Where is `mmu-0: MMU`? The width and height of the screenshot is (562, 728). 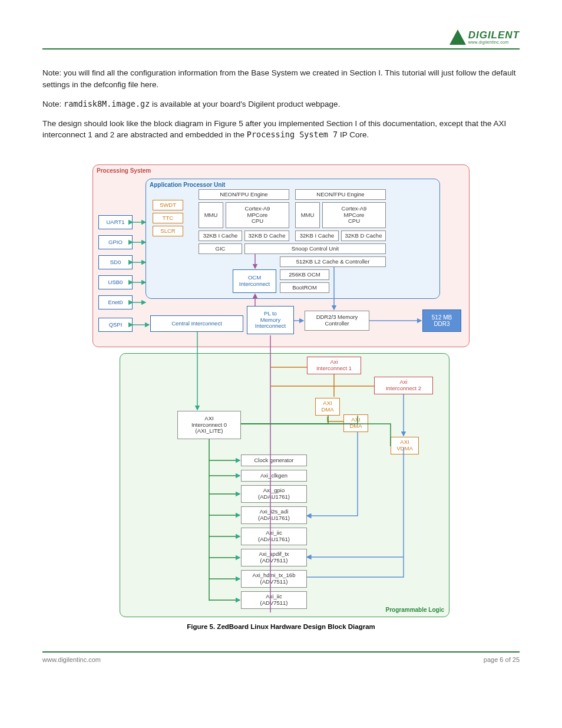
mmu-0: MMU is located at coordinates (211, 215).